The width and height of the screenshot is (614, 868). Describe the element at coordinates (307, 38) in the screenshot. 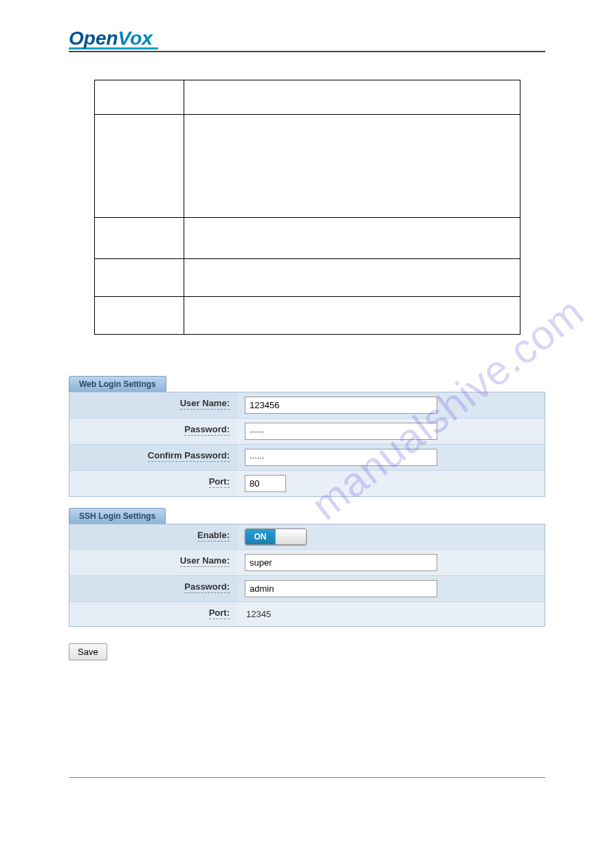

I see `logo: OpenVox` at that location.